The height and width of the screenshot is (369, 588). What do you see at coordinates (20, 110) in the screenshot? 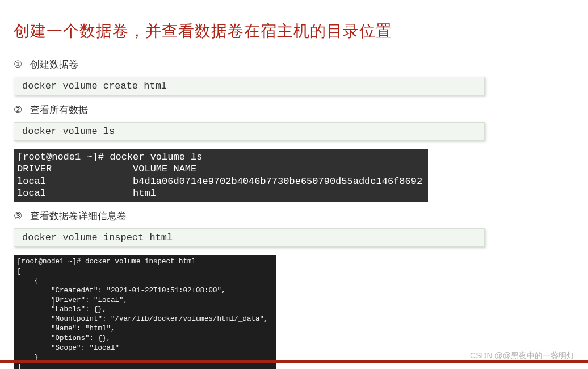
I see `step-2-num: ②` at bounding box center [20, 110].